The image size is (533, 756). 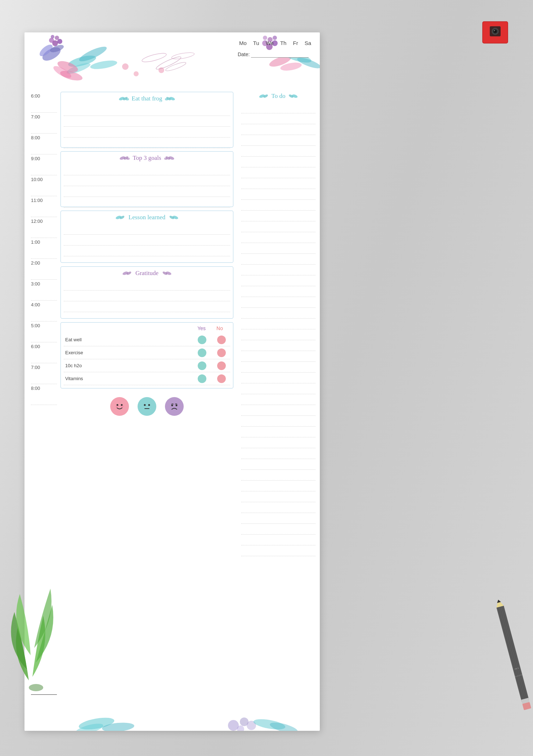 What do you see at coordinates (44, 332) in the screenshot?
I see `time-slot: 5:00` at bounding box center [44, 332].